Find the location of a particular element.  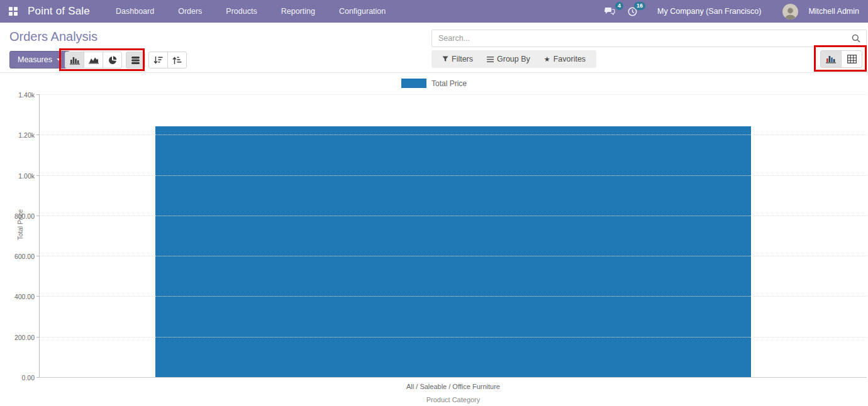

sort-descending-button is located at coordinates (159, 60).